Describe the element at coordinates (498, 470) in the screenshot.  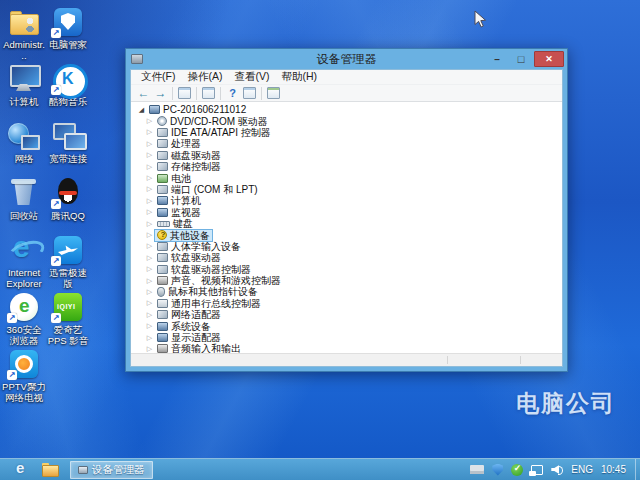
I see `shield-tray-icon` at that location.